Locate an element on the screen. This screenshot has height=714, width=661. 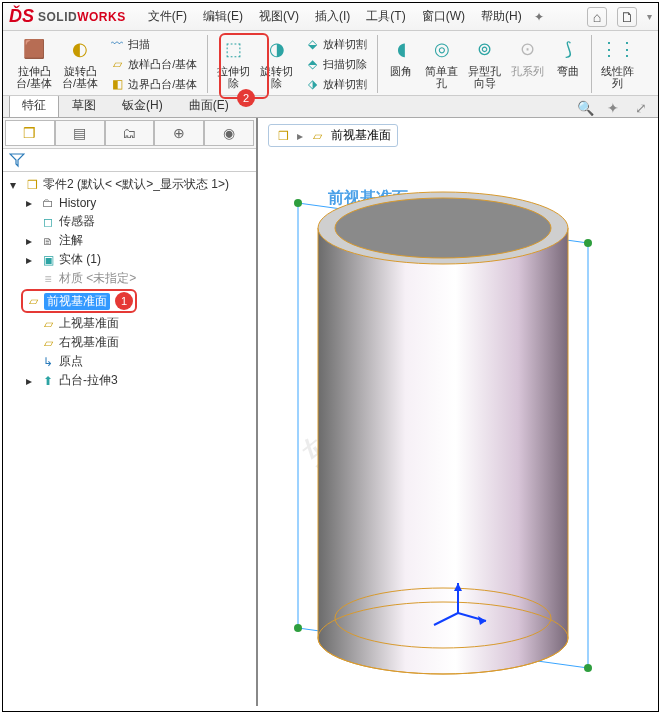
tree-annotations: ▸ 🗈 注解 is located at coordinates (130, 240).